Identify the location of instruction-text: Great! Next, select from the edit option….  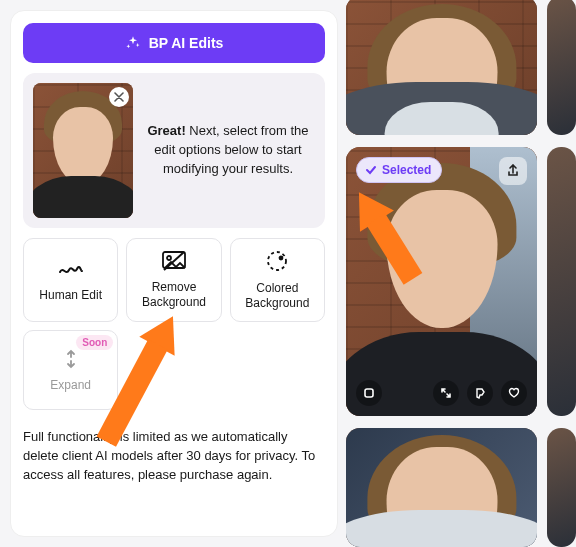
(231, 150).